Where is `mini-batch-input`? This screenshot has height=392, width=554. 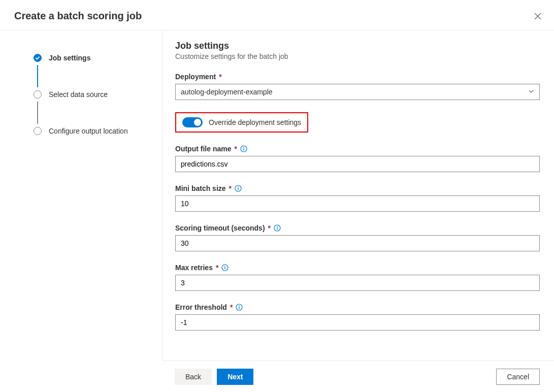
mini-batch-input is located at coordinates (357, 204).